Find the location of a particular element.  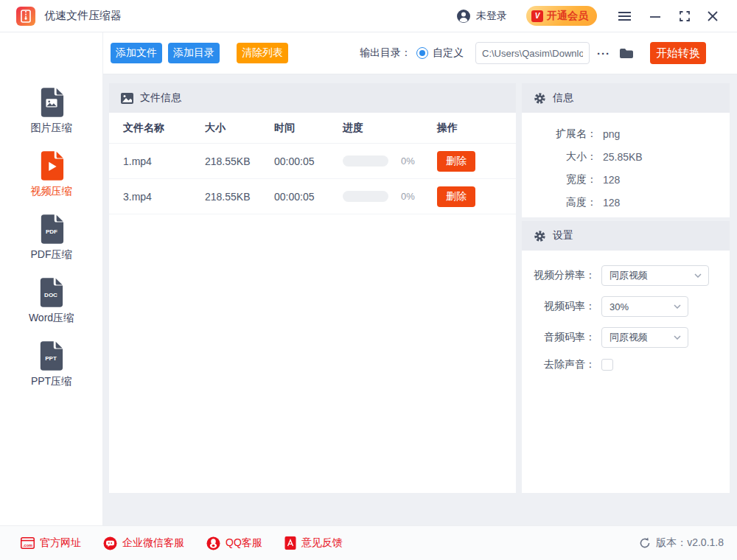

maximize-button is located at coordinates (685, 16).